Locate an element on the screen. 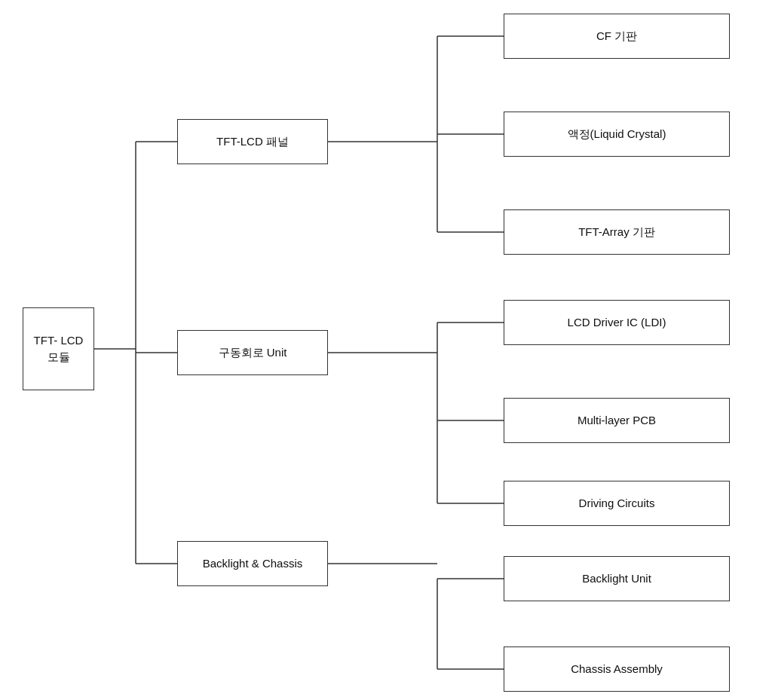  box-tft-array: TFT-Array 기판 is located at coordinates (617, 232).